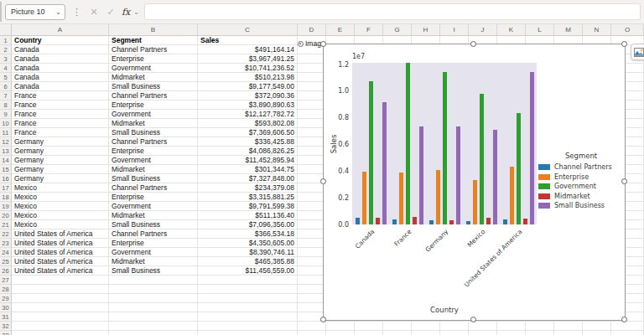 The height and width of the screenshot is (335, 644). Describe the element at coordinates (60, 124) in the screenshot. I see `cell: France` at that location.